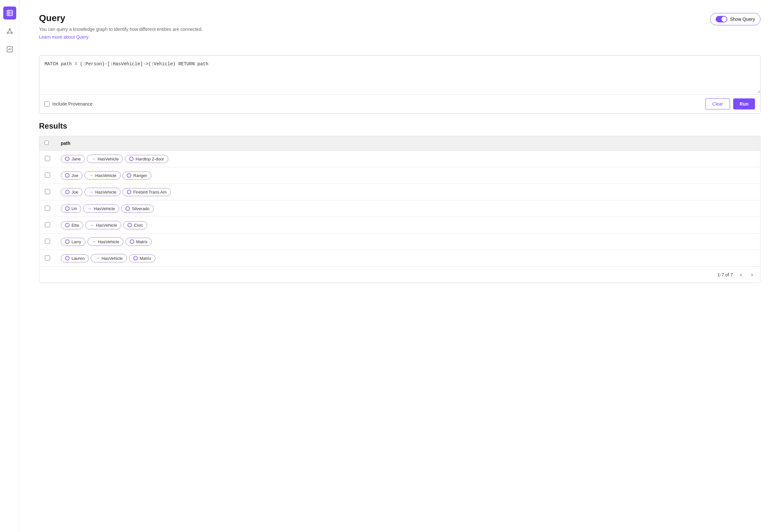  What do you see at coordinates (735, 19) in the screenshot?
I see `show-query-toggle: Show Query` at bounding box center [735, 19].